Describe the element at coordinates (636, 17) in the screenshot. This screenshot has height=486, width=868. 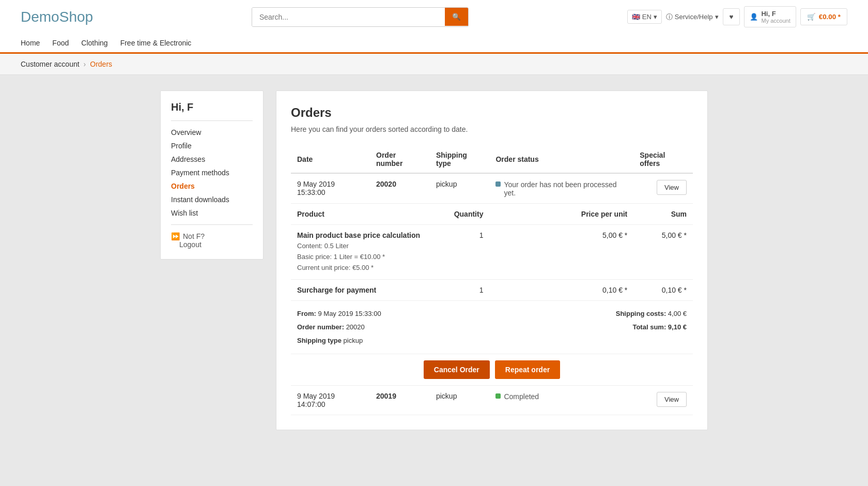
I see `flag-icon: 🇬🇧` at that location.